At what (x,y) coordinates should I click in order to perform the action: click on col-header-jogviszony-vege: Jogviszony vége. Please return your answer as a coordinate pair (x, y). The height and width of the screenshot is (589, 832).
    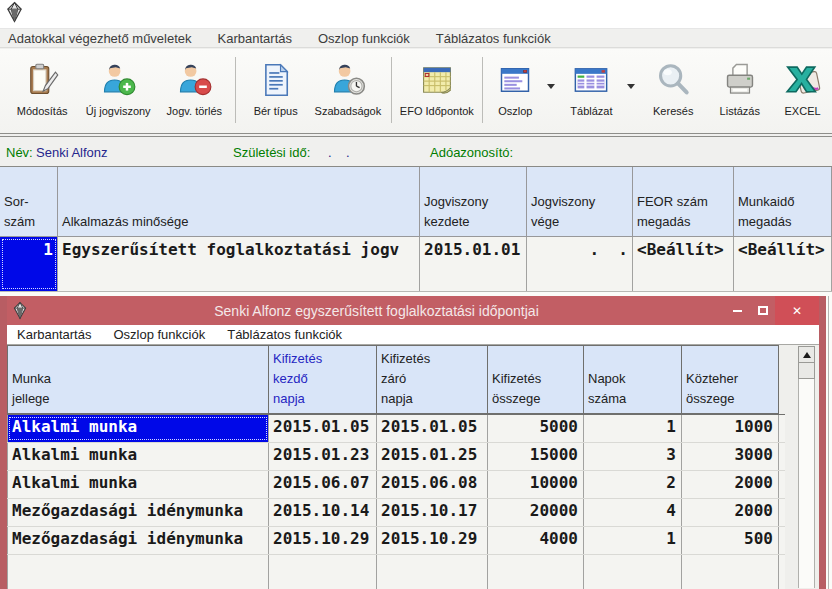
    Looking at the image, I should click on (580, 202).